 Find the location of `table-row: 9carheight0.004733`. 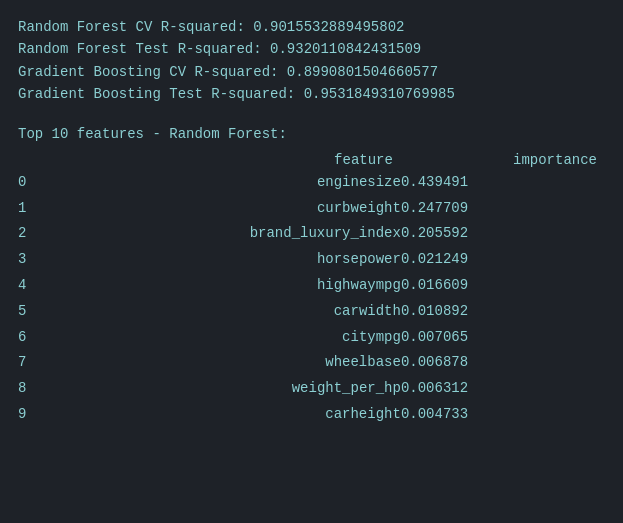

table-row: 9carheight0.004733 is located at coordinates (312, 415).